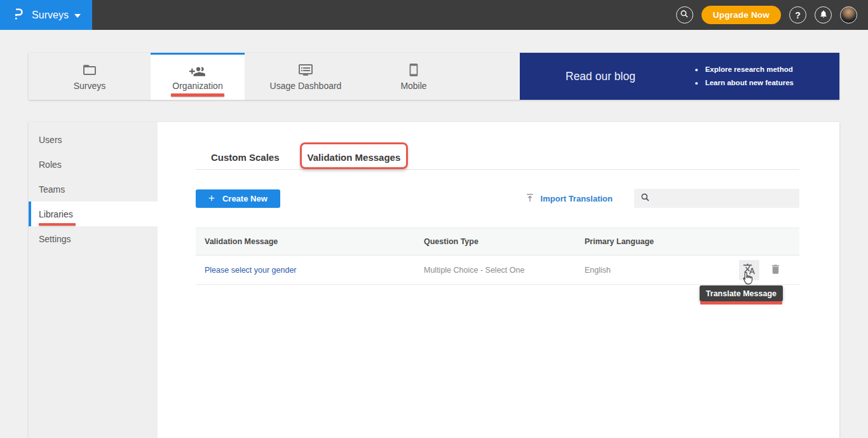 The height and width of the screenshot is (438, 868). Describe the element at coordinates (505, 270) in the screenshot. I see `question-type-cell: Multiple Choice - Select One` at that location.